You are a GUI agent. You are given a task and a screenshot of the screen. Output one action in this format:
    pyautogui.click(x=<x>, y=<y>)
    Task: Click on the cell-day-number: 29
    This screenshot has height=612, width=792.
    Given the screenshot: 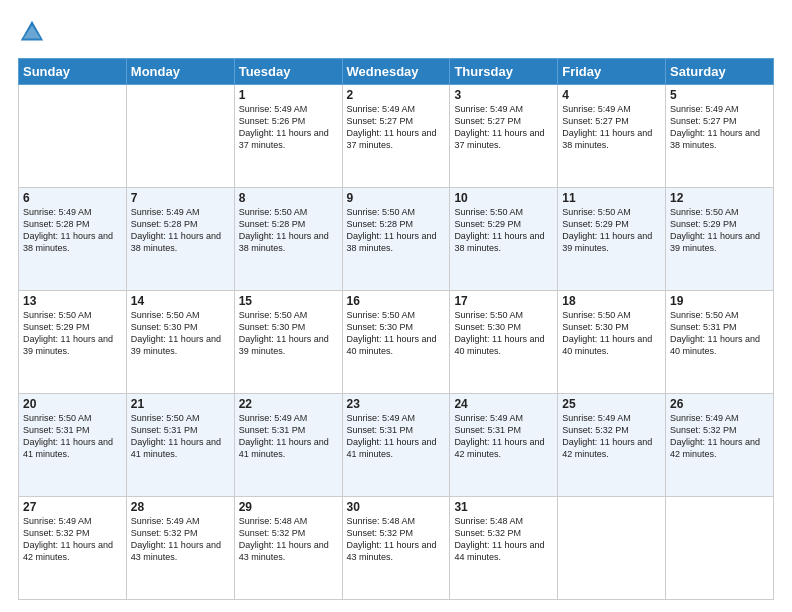 What is the action you would take?
    pyautogui.click(x=288, y=507)
    